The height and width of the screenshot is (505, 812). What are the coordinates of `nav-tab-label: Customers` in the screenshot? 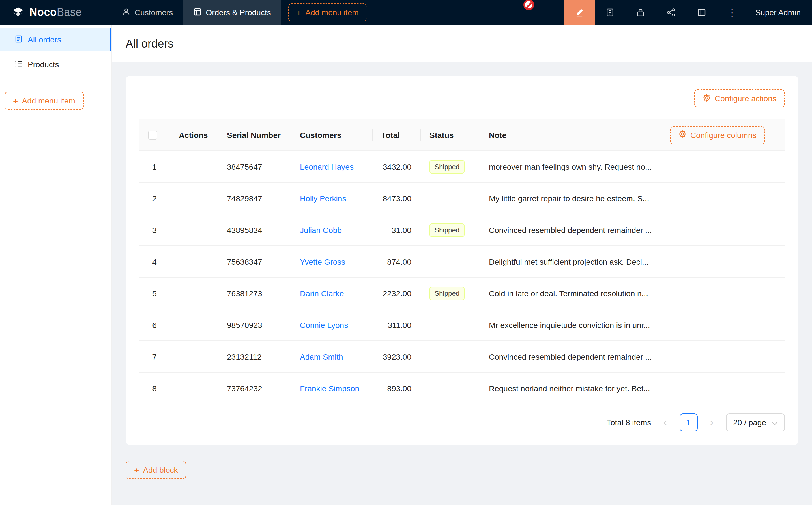 It's located at (154, 13).